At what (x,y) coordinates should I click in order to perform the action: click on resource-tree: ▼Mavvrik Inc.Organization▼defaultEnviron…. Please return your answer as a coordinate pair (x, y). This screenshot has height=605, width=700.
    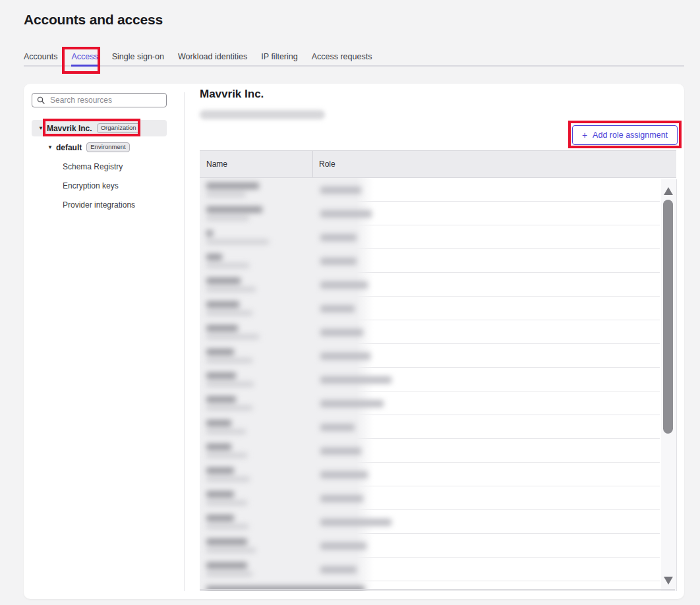
    Looking at the image, I should click on (99, 167).